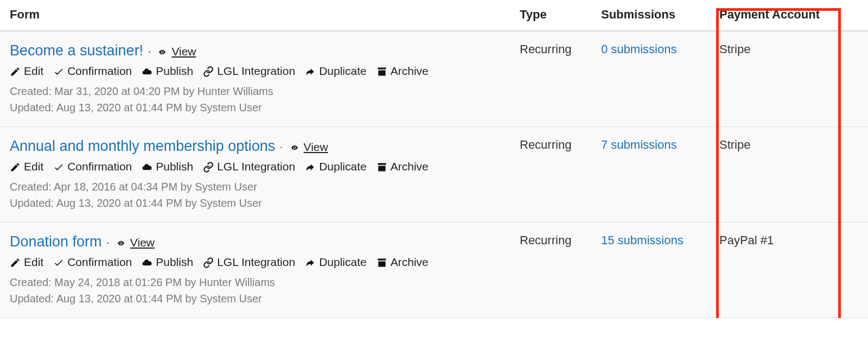 The height and width of the screenshot is (355, 868). Describe the element at coordinates (255, 91) in the screenshot. I see `created-meta: Created: Mar 31, 2020 at 04:20 PM by Hun…` at that location.